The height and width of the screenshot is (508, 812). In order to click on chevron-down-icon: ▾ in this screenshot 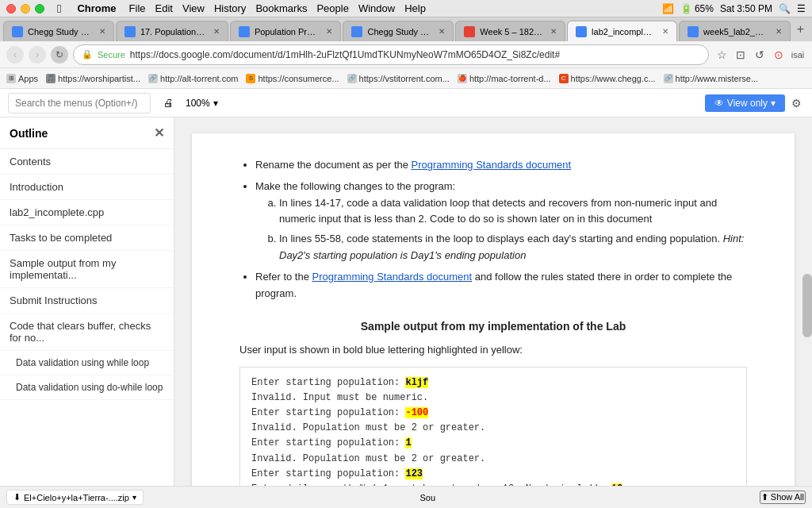, I will do `click(773, 103)`.